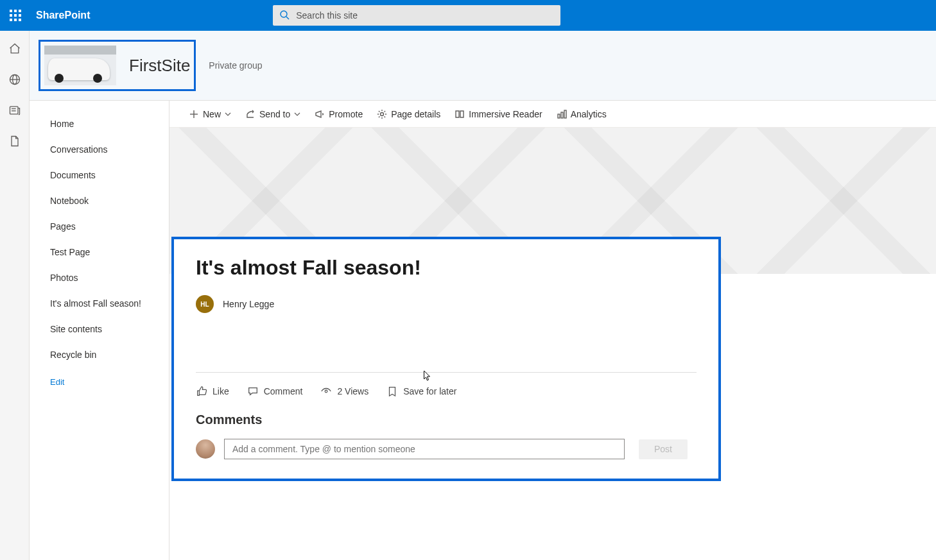 This screenshot has height=560, width=936. I want to click on analytics-label: Analytics, so click(589, 114).